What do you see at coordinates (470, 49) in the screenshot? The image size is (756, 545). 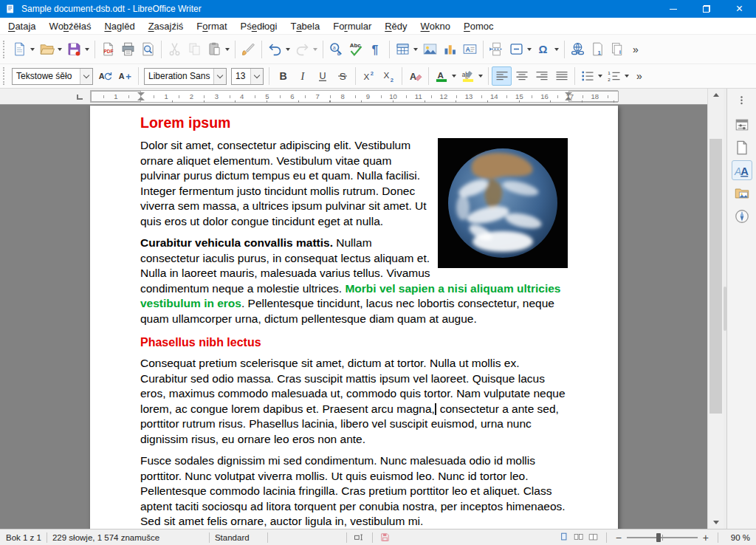 I see `insert-textbox-button: A` at bounding box center [470, 49].